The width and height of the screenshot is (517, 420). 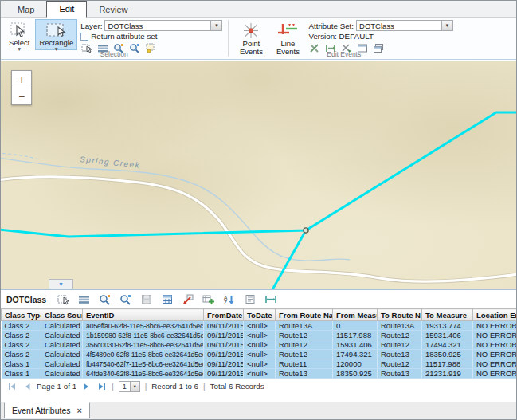 What do you see at coordinates (237, 386) in the screenshot?
I see `total-records-text: Total 6 Records` at bounding box center [237, 386].